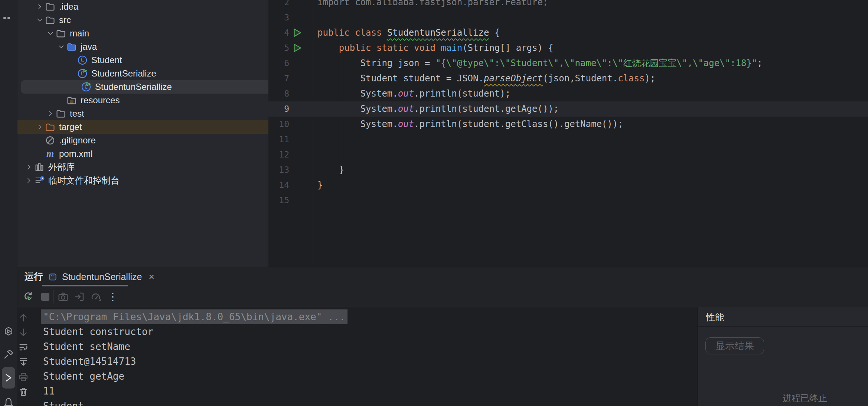 The height and width of the screenshot is (406, 868). I want to click on tree-item-student: CStudent, so click(143, 60).